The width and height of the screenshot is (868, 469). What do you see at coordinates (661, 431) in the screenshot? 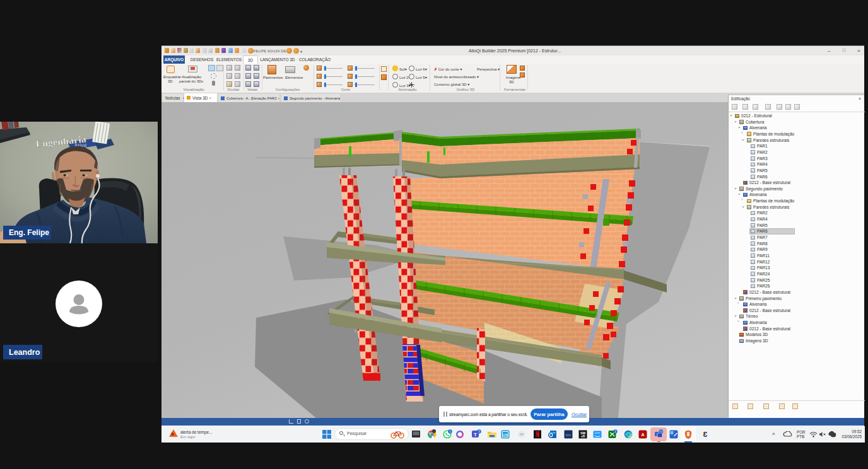
I see `svg-text: 12` at bounding box center [661, 431].